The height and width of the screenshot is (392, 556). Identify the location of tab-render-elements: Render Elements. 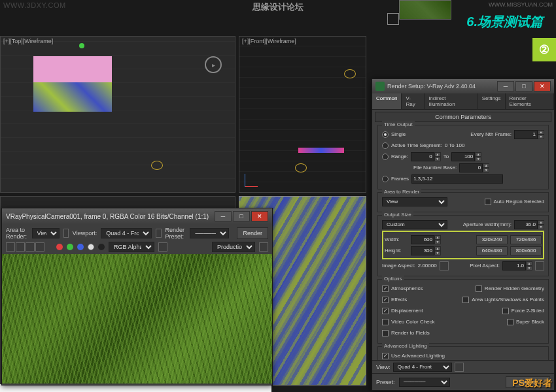
(530, 101).